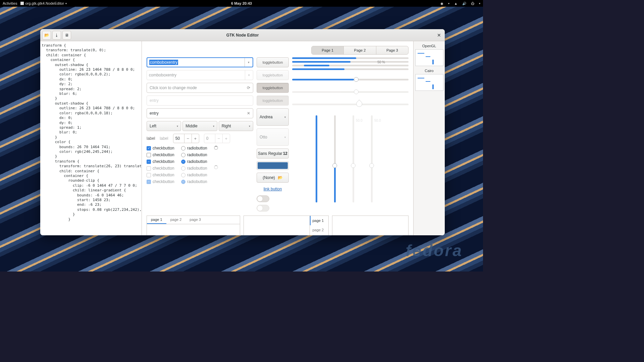 Image resolution: width=644 pixels, height=362 pixels. Describe the element at coordinates (429, 82) in the screenshot. I see `renderer-cairo-thumb` at that location.